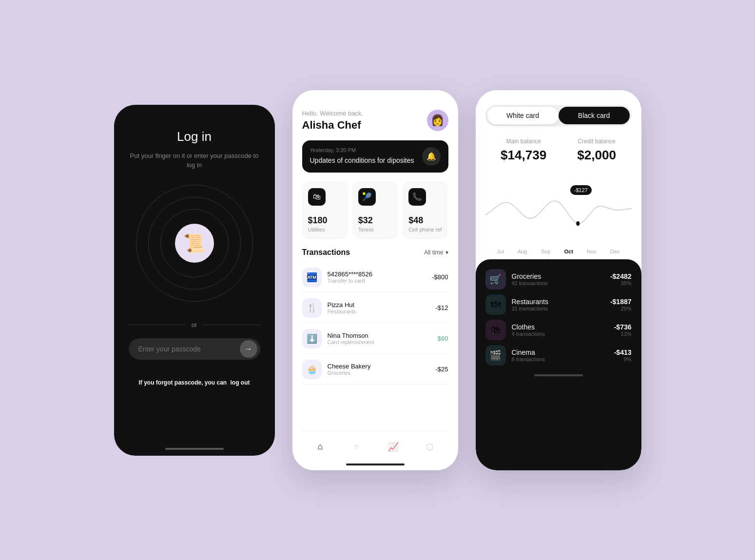 Image resolution: width=755 pixels, height=560 pixels. I want to click on cinema-name: Cinema, so click(560, 352).